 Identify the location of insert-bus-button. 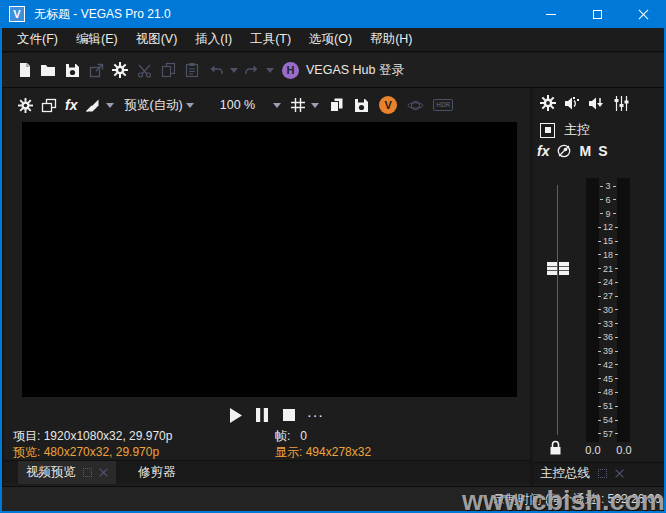
(596, 104).